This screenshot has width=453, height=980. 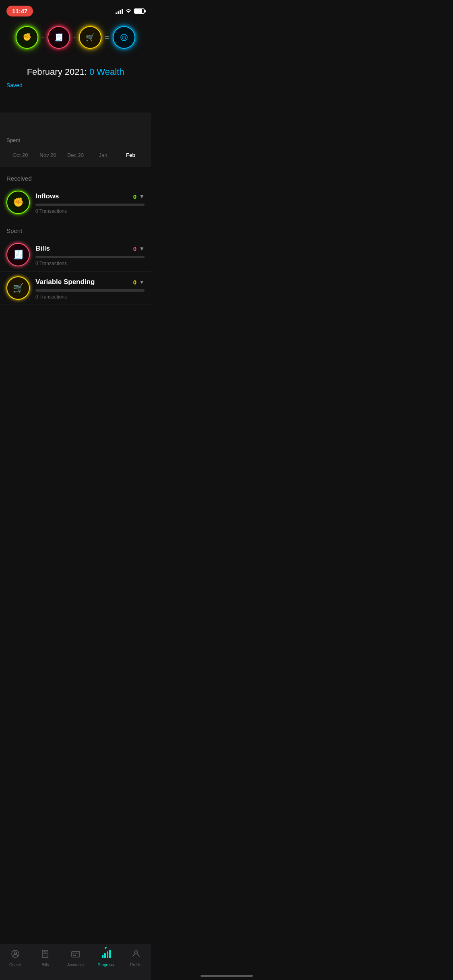 I want to click on bills-icon: 🧾, so click(x=18, y=255).